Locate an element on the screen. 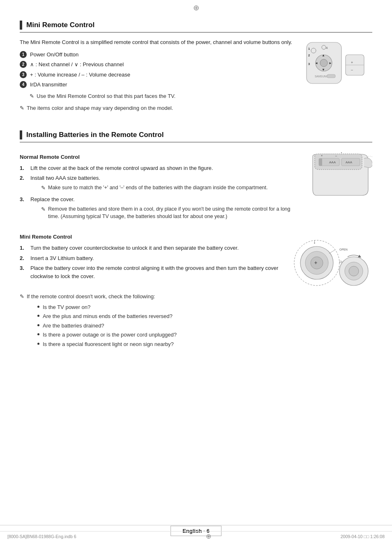  mini-rc-title: Mini Remote Control is located at coordinates (151, 237).